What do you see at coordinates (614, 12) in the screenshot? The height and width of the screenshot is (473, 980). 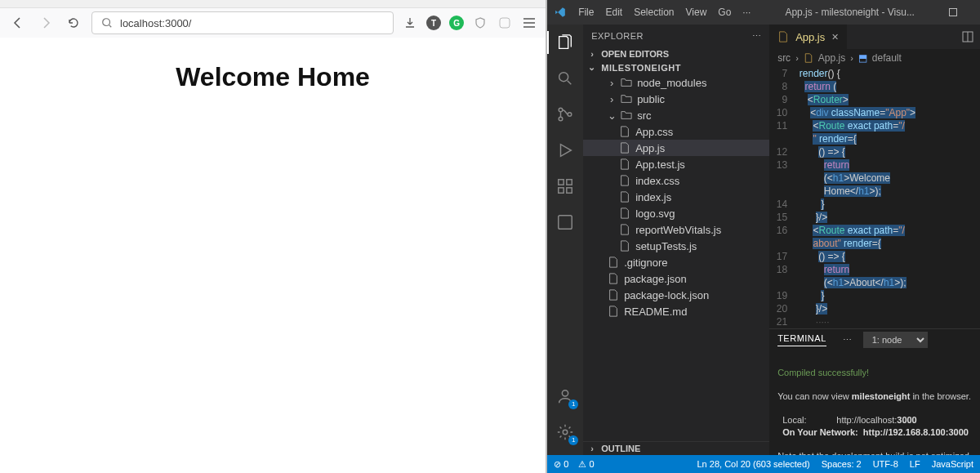 I see `menu-edit: Edit` at bounding box center [614, 12].